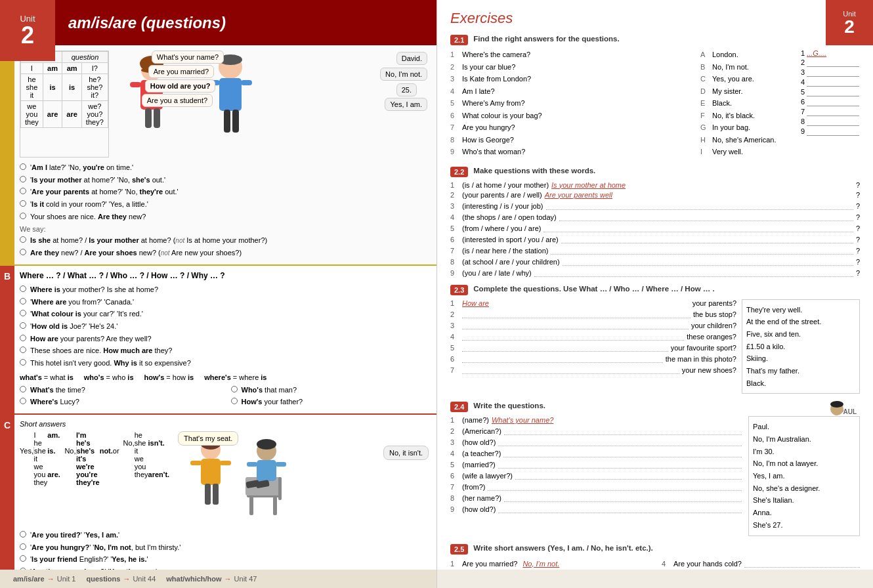  What do you see at coordinates (655, 340) in the screenshot?
I see `exercise-2-3: 2.3 Complete the questions. Use What … /…` at bounding box center [655, 340].